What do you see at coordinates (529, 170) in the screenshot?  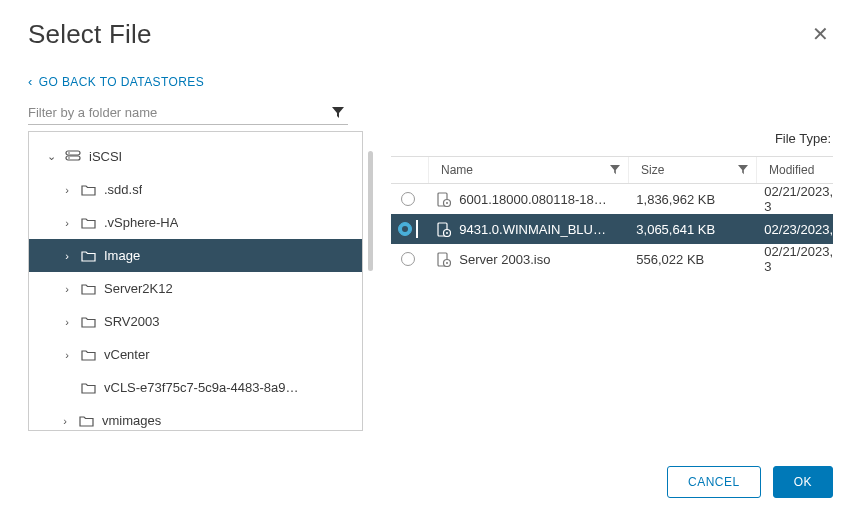 I see `column-header-name: Name` at bounding box center [529, 170].